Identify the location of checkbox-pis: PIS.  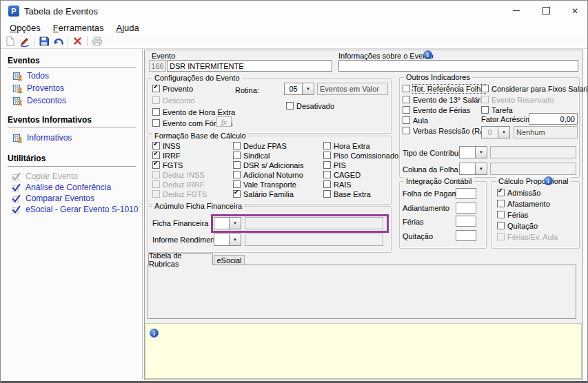
(335, 165).